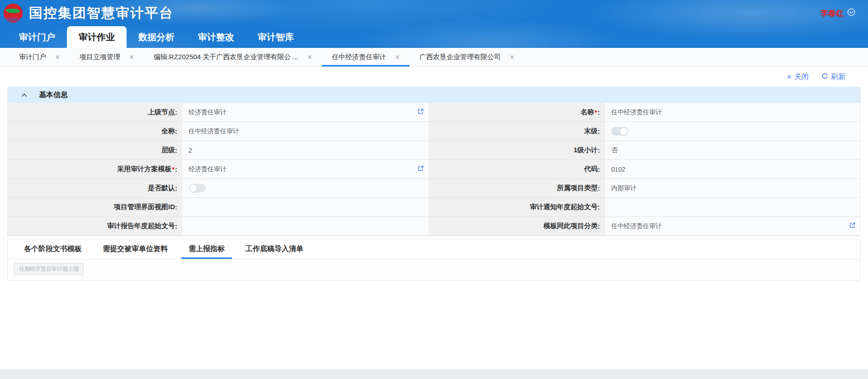 Image resolution: width=868 pixels, height=379 pixels. Describe the element at coordinates (517, 188) in the screenshot. I see `label-project-type: 所属项目类型:` at that location.